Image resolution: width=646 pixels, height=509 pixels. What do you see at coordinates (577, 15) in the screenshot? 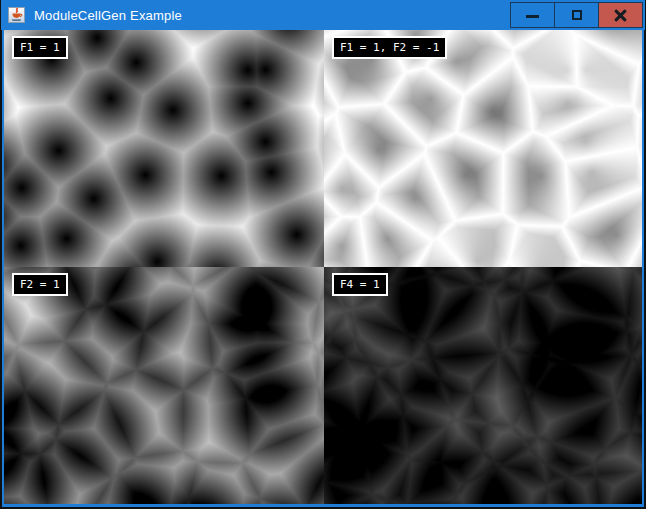
I see `maximize-icon` at bounding box center [577, 15].